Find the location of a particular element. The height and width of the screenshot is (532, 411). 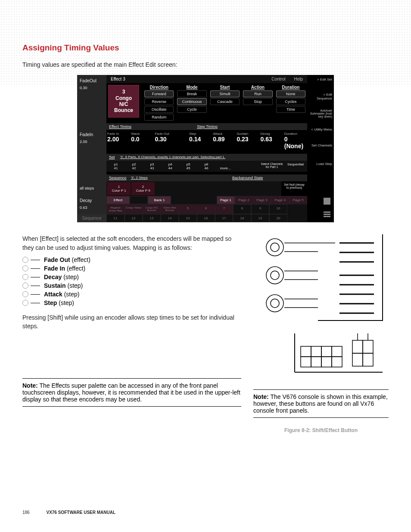

val-num: 0.30 is located at coordinates (165, 139).